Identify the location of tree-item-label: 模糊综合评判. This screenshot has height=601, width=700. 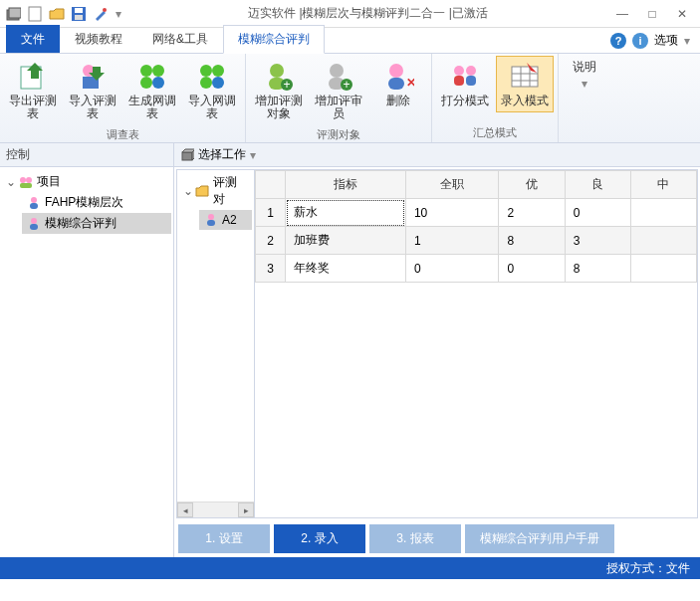
(81, 223).